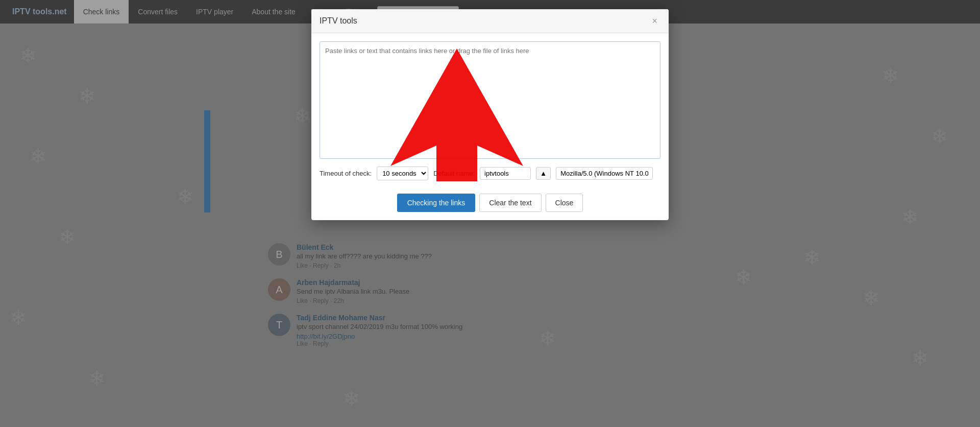 The image size is (980, 427). What do you see at coordinates (490, 174) in the screenshot?
I see `modal-controls: Timeout of check: 10 seconds 5 seconds 1…` at bounding box center [490, 174].